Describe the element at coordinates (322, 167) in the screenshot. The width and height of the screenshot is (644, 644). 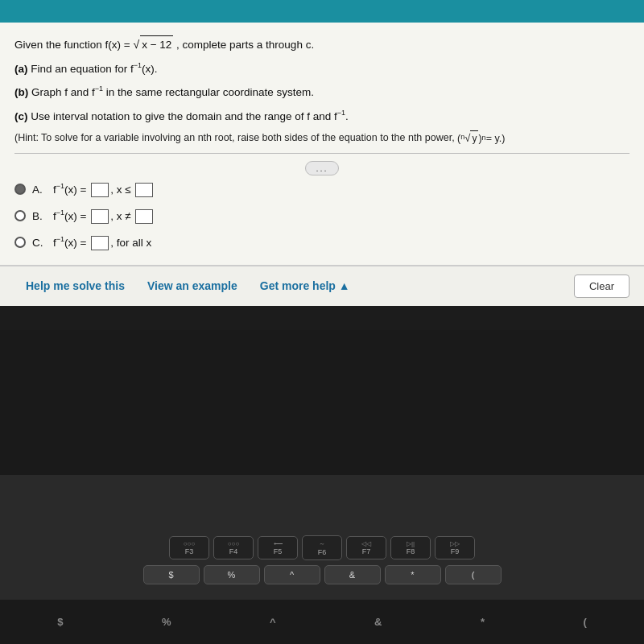
I see `ellipsis-row: ...` at that location.